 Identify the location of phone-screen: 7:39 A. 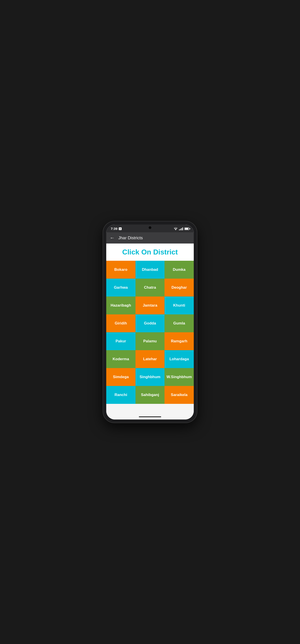
(150, 322).